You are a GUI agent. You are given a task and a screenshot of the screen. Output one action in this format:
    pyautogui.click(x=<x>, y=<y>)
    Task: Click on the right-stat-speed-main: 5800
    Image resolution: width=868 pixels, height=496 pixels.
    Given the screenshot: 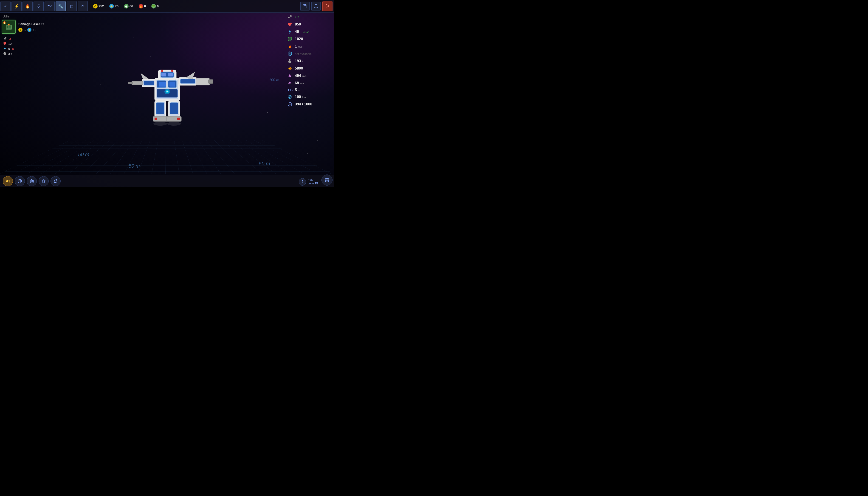 What is the action you would take?
    pyautogui.click(x=299, y=68)
    